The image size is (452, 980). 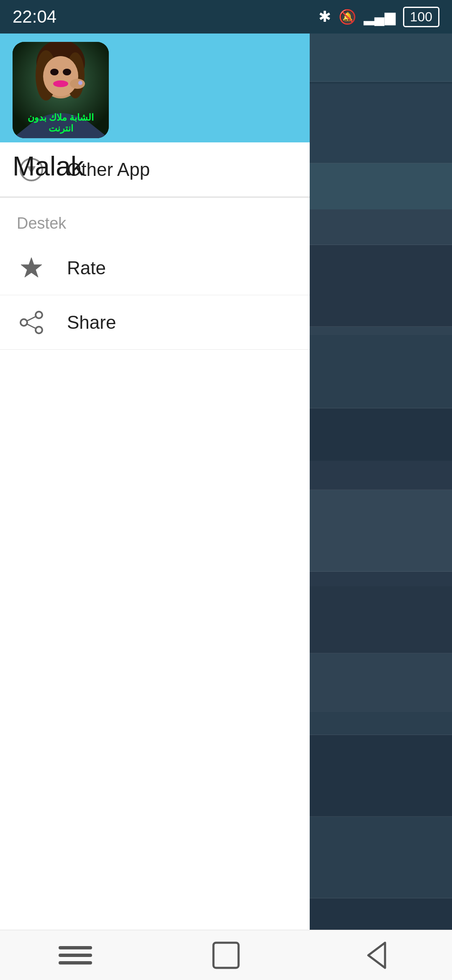 What do you see at coordinates (61, 90) in the screenshot?
I see `app-icon: الشابة ملاك بدون انترنت` at bounding box center [61, 90].